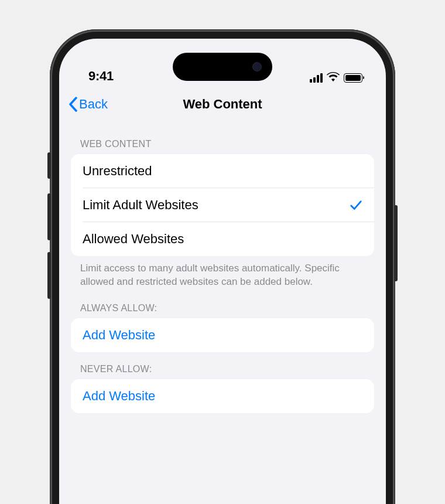 The image size is (445, 504). I want to click on add-website-always-allow: Add Website, so click(222, 335).